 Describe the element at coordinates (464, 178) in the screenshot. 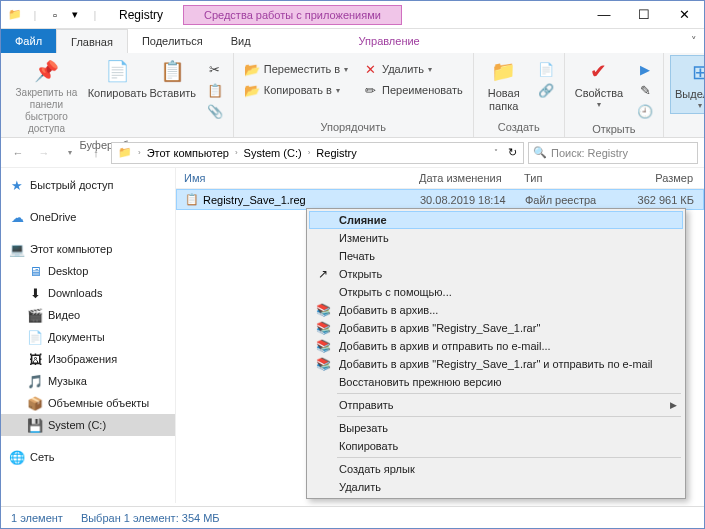

I see `column-header-date: Дата изменения` at that location.